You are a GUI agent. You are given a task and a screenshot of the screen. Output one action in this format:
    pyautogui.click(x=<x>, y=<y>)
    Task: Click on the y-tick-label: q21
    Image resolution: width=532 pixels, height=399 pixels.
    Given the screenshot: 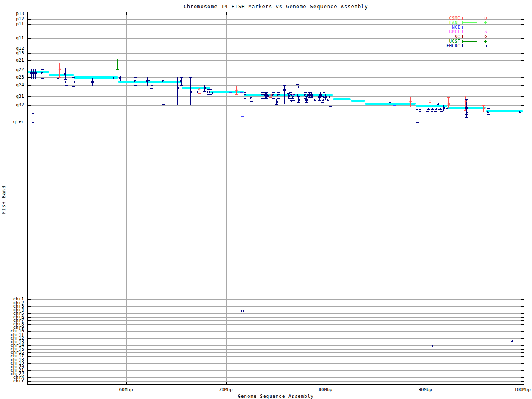 What is the action you would take?
    pyautogui.click(x=12, y=60)
    